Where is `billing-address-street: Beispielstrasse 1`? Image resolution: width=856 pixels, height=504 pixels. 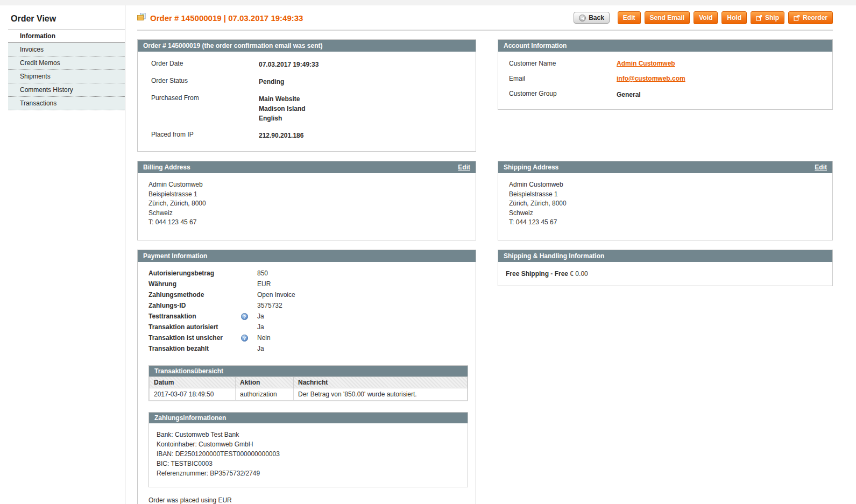 billing-address-street: Beispielstrasse 1 is located at coordinates (309, 195).